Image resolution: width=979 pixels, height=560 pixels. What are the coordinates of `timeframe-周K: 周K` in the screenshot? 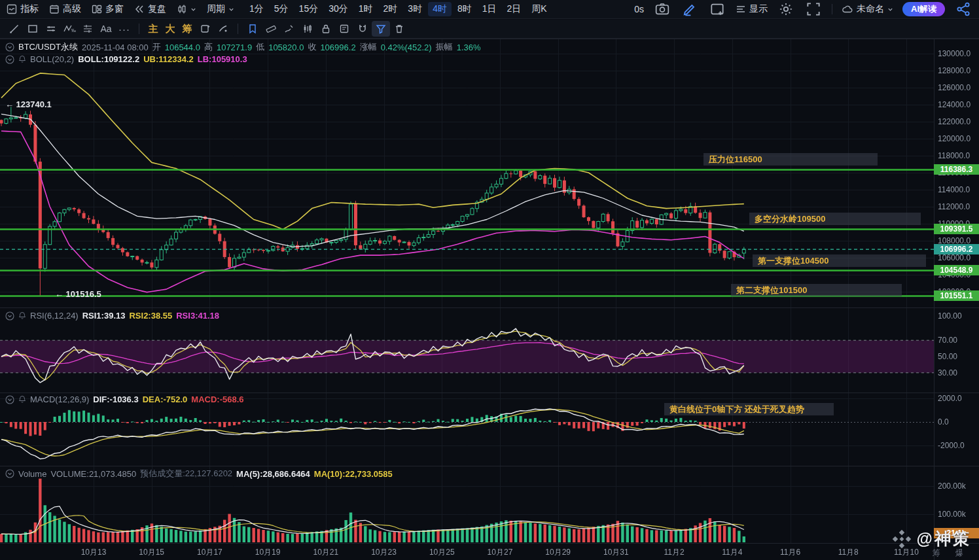 It's located at (539, 9).